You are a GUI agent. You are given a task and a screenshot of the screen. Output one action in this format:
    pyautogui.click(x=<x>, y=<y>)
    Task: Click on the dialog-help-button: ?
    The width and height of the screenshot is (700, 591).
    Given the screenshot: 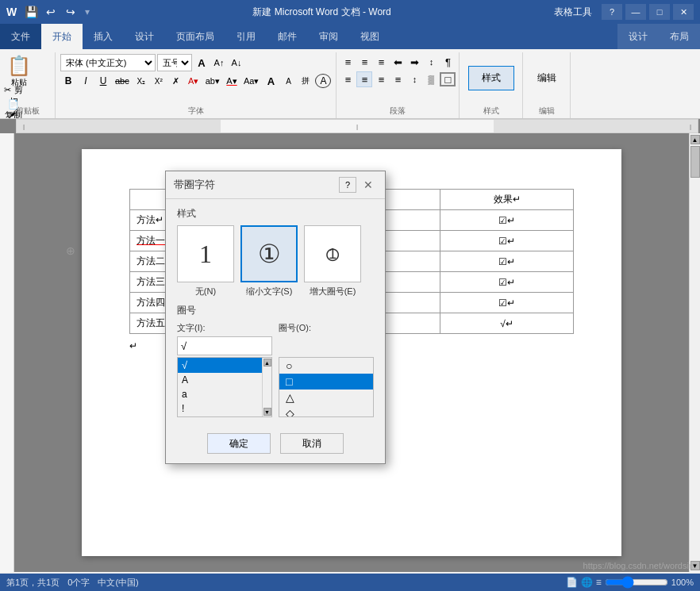 What is the action you would take?
    pyautogui.click(x=348, y=185)
    